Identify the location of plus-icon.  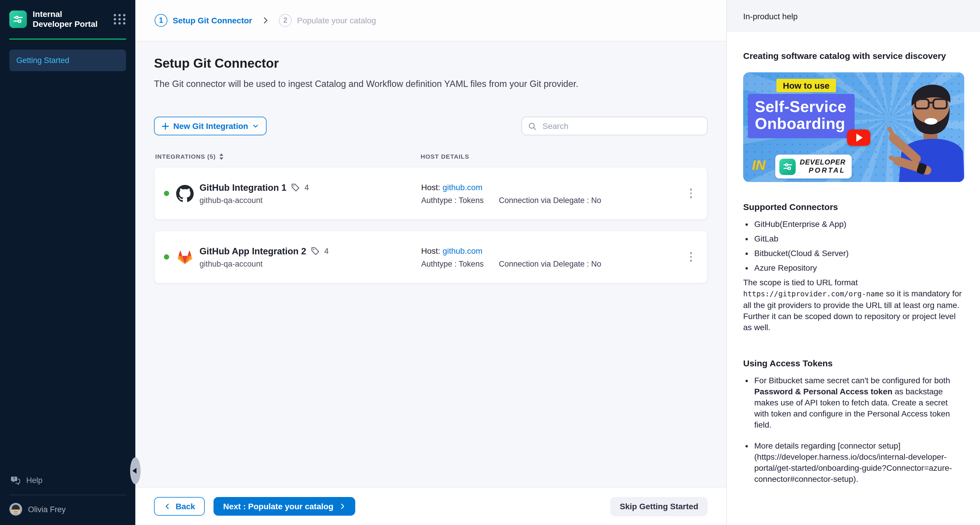
(165, 126).